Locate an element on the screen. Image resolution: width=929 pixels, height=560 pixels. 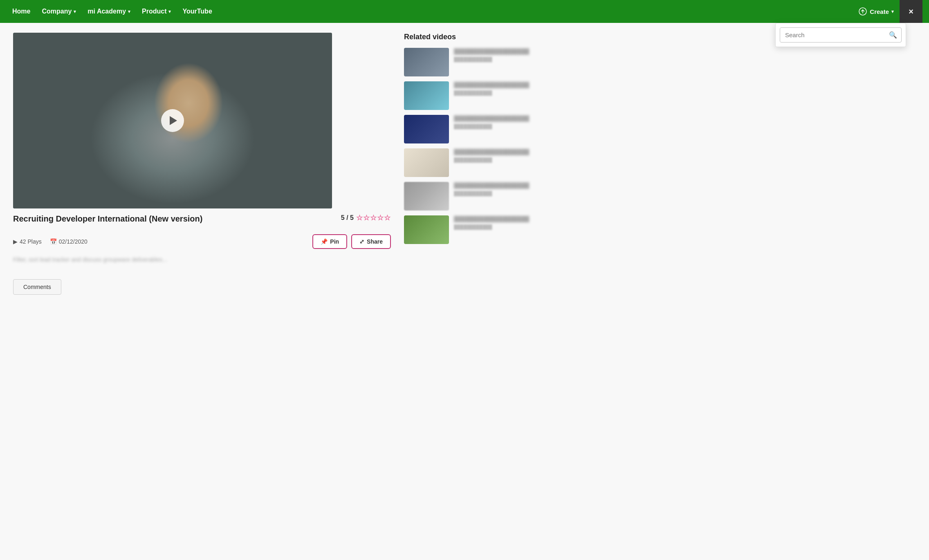
comments-button: Comments is located at coordinates (37, 287).